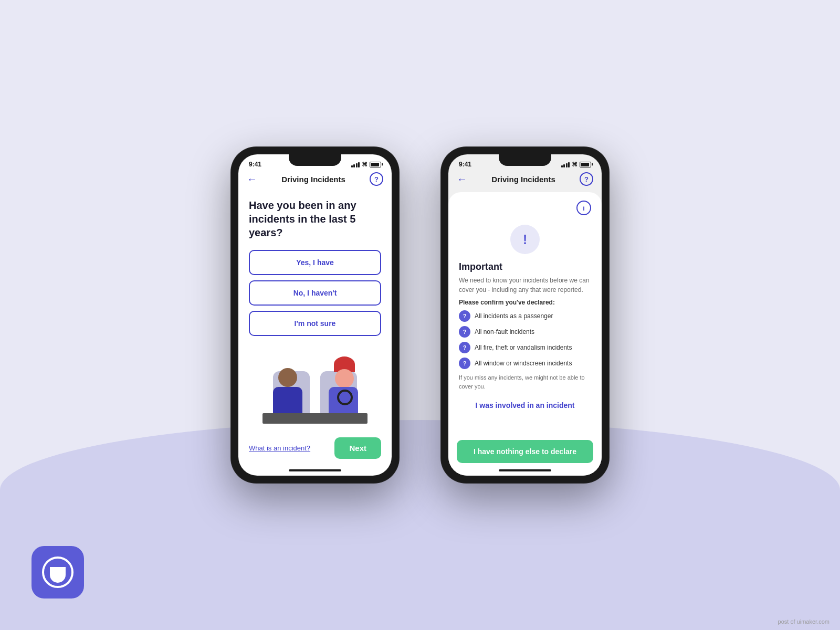  What do you see at coordinates (58, 572) in the screenshot?
I see `app-icon` at bounding box center [58, 572].